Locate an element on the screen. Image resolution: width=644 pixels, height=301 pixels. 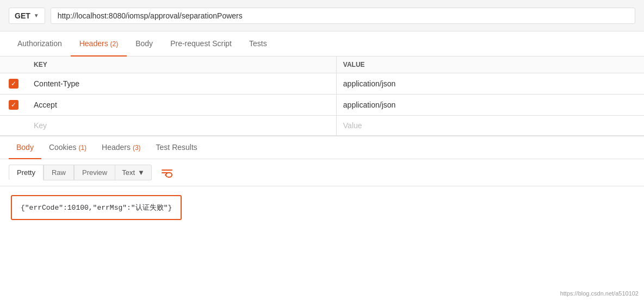
subtab-pretty: Pretty is located at coordinates (26, 173).